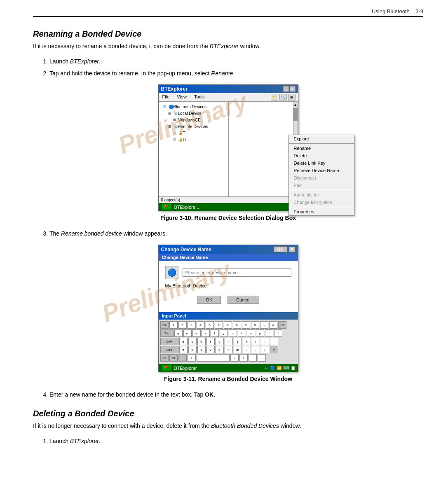 The height and width of the screenshot is (495, 448). What do you see at coordinates (274, 350) in the screenshot?
I see `key-enter: ↵` at bounding box center [274, 350].